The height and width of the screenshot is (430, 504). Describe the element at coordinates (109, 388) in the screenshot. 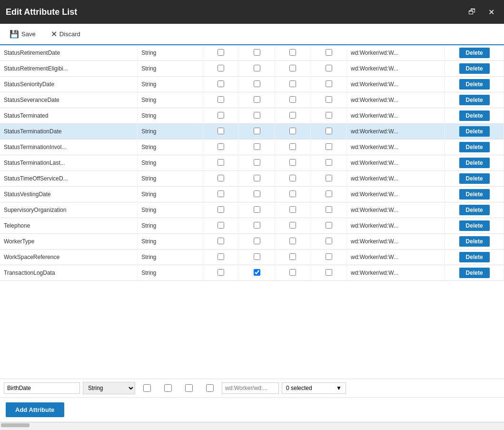

I see `new-attribute-type: String Integer Boolean Date Decimal` at that location.